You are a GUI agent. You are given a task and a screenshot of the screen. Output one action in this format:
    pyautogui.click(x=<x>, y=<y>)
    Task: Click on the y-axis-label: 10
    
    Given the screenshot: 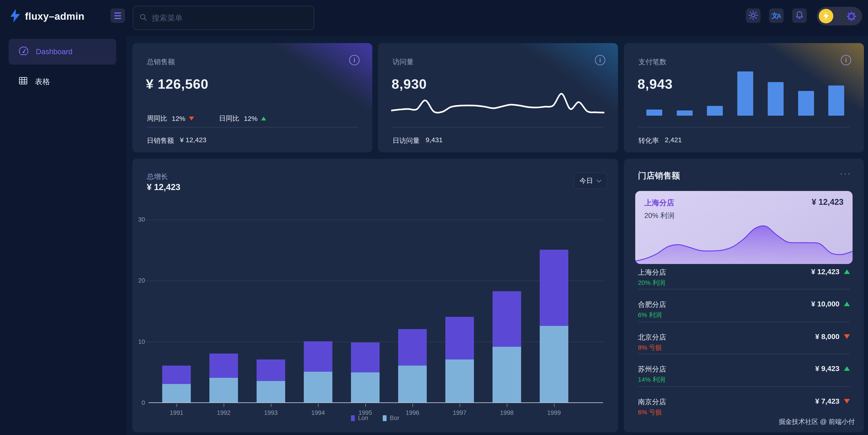 What is the action you would take?
    pyautogui.click(x=140, y=342)
    